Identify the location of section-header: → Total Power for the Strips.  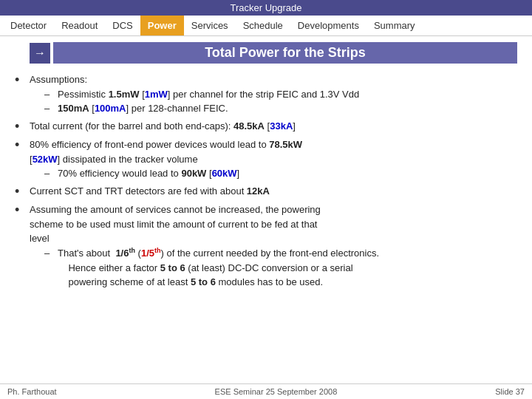
(273, 53).